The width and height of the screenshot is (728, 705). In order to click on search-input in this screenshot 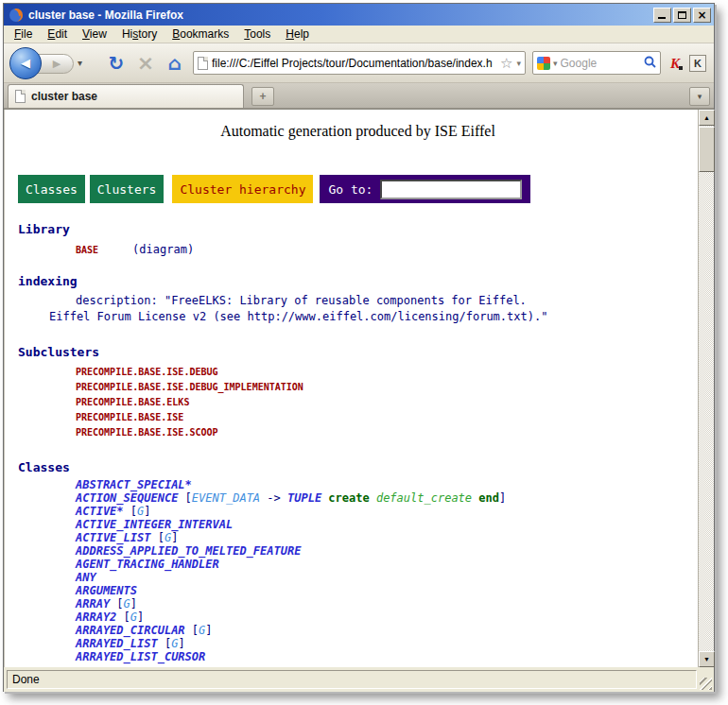, I will do `click(601, 63)`.